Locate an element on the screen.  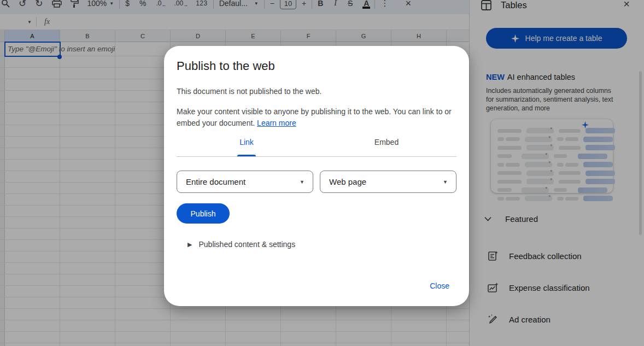
dialog-body-text: Make your content visible to anyone by p… is located at coordinates (315, 117).